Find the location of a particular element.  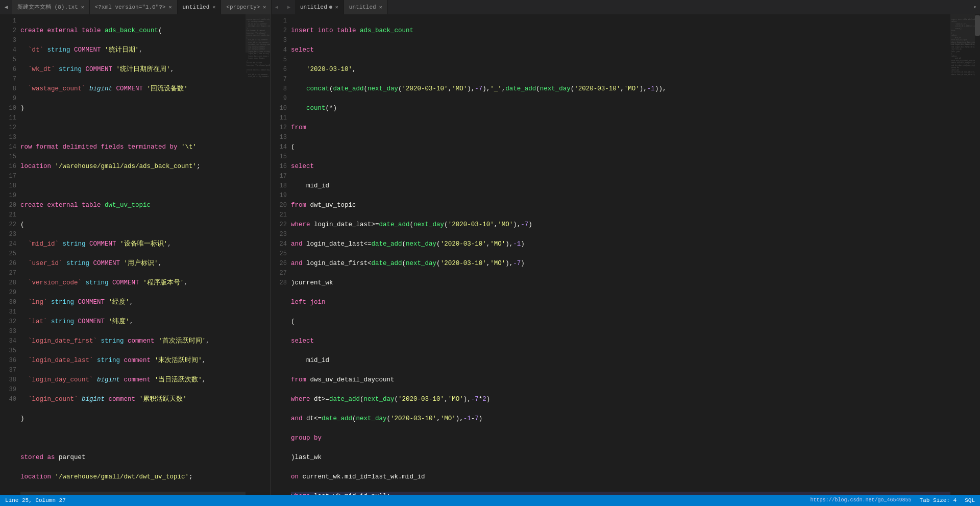

status-left: Line 25, Column 27 is located at coordinates (36, 500).